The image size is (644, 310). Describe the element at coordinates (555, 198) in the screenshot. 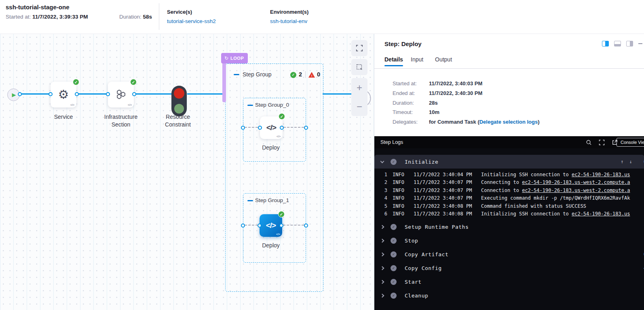

I see `log-text: Executing command mkdir -p /tmp/QWrdHfIQ…` at that location.